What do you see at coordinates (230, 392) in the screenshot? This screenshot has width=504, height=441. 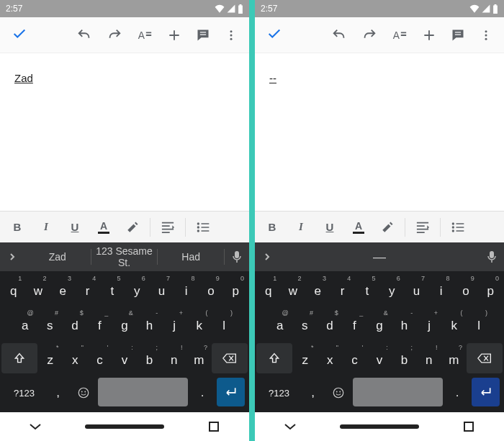 I see `enter-key` at bounding box center [230, 392].